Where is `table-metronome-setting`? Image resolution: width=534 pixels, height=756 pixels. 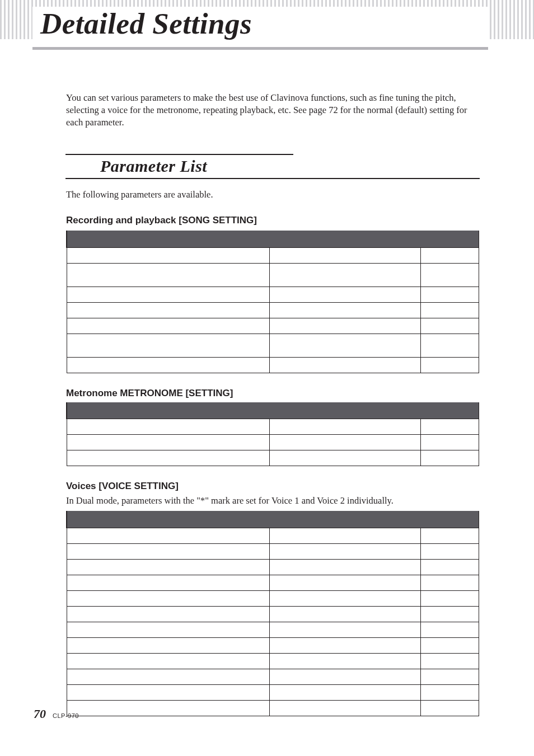
table-metronome-setting is located at coordinates (273, 434).